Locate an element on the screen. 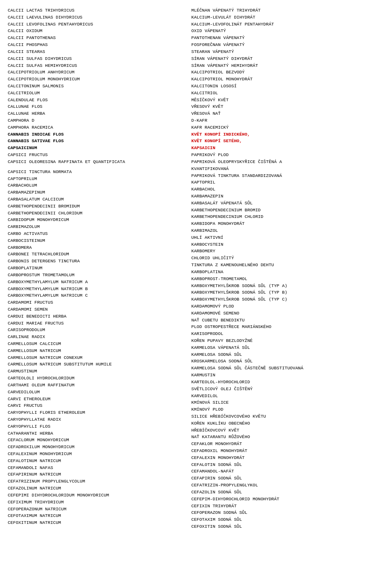 The height and width of the screenshot is (588, 371). entry: CARBETHOPENDECINII BROMIDUM is located at coordinates (94, 206).